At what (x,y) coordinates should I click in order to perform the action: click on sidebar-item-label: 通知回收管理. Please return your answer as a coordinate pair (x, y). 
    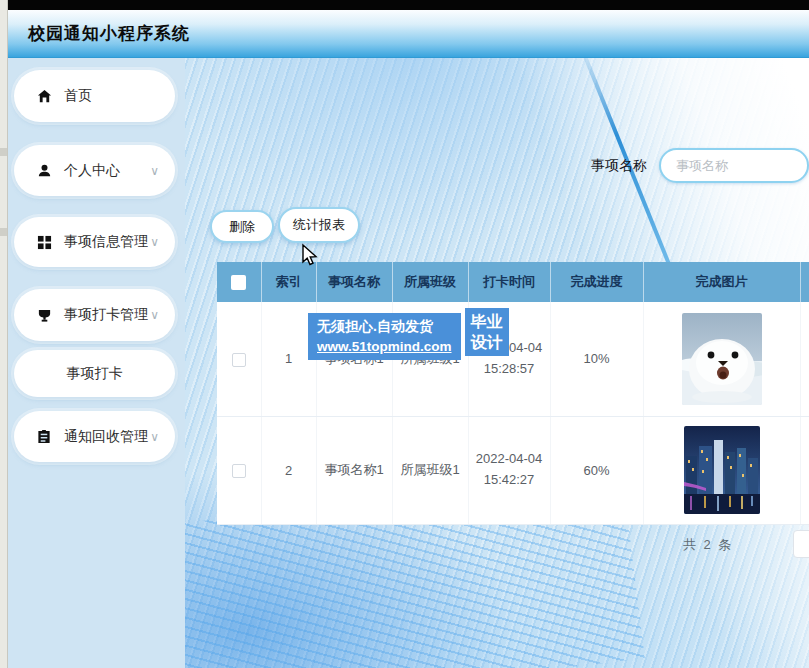
    Looking at the image, I should click on (107, 437).